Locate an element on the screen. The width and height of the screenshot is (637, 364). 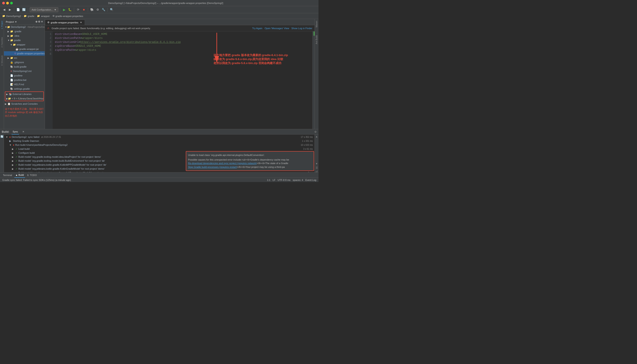
file-btn: 📄 is located at coordinates (18, 10).